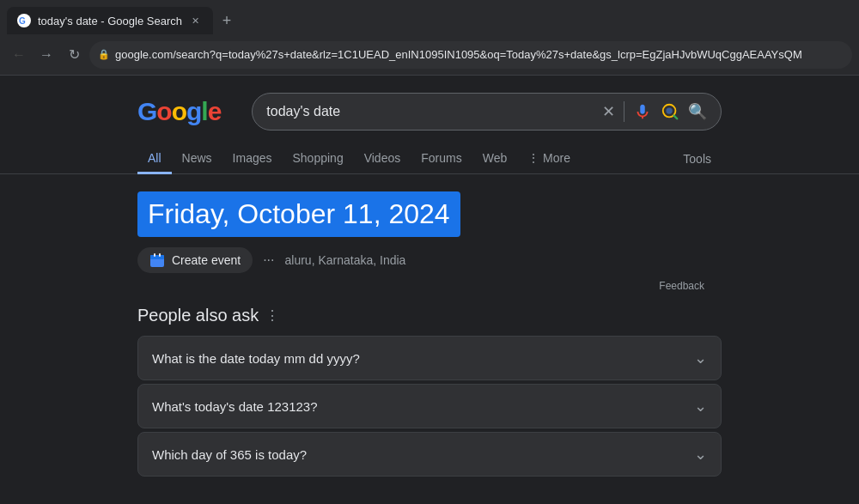  I want to click on address-bar-row: ← → ↻ 🔒 google.com/search?q=today%27s+da…, so click(430, 55).